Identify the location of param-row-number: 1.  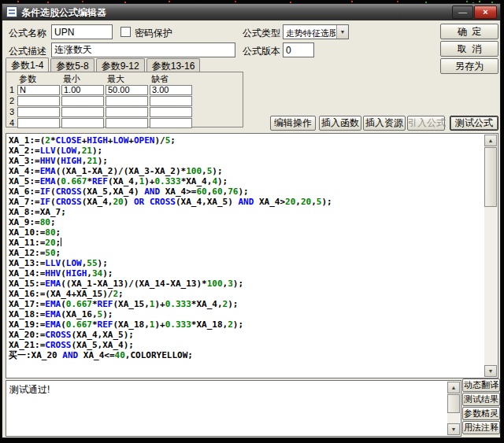
(13, 90).